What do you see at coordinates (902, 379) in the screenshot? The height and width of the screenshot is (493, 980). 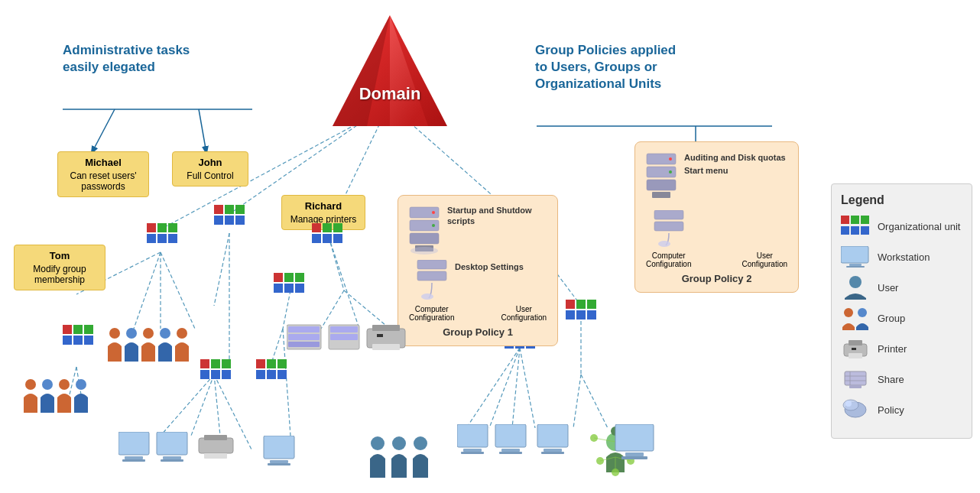 I see `legend-share: Share` at bounding box center [902, 379].